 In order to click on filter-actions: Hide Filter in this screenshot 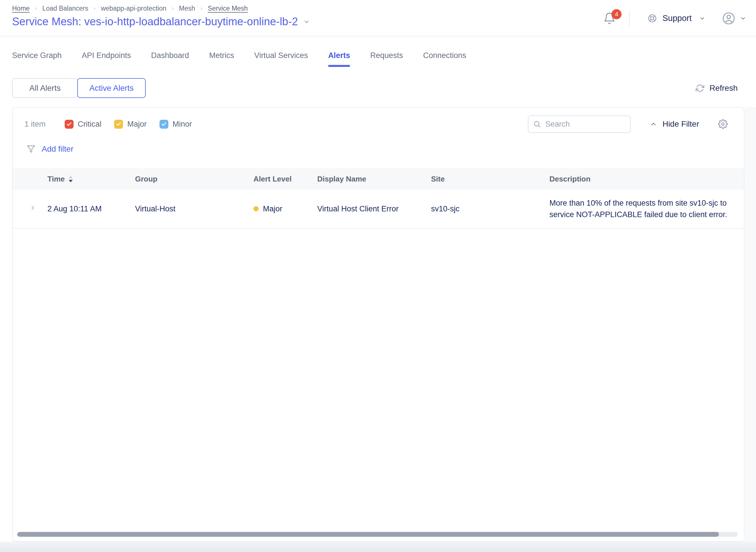, I will do `click(628, 124)`.